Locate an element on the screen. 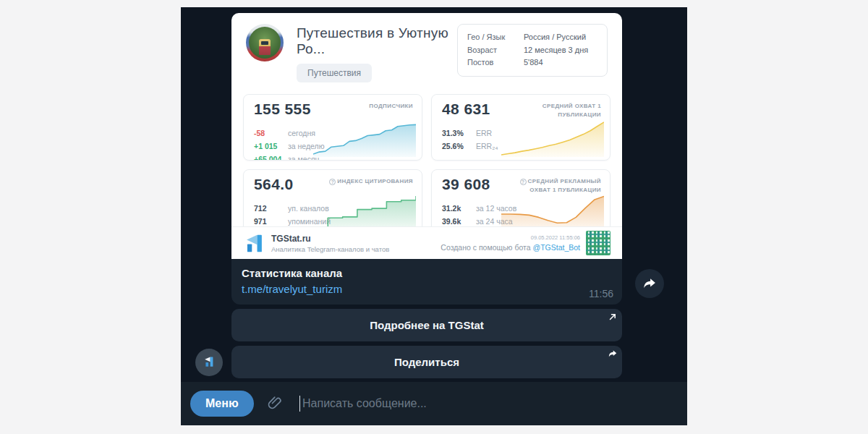  stat-delta-label: ERR is located at coordinates (484, 134).